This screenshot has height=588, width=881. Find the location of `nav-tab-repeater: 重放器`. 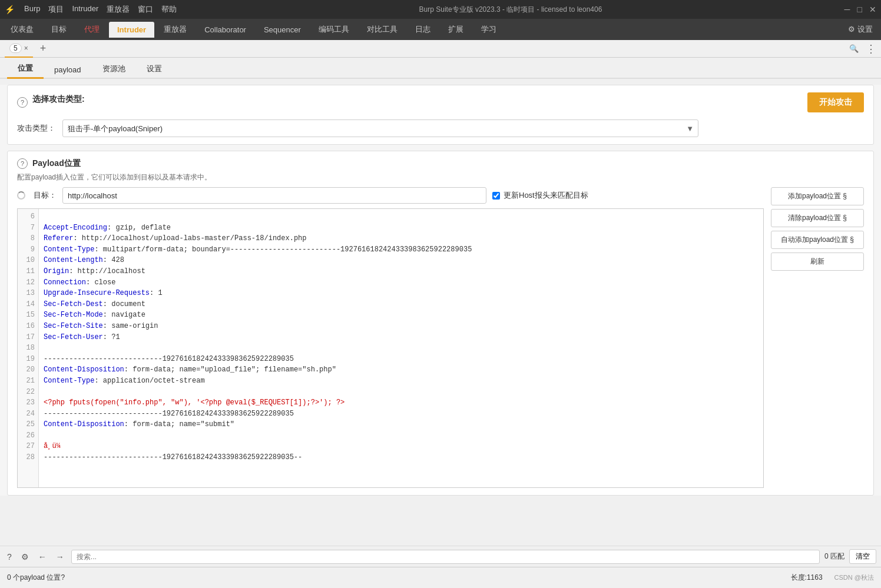

nav-tab-repeater: 重放器 is located at coordinates (175, 29).